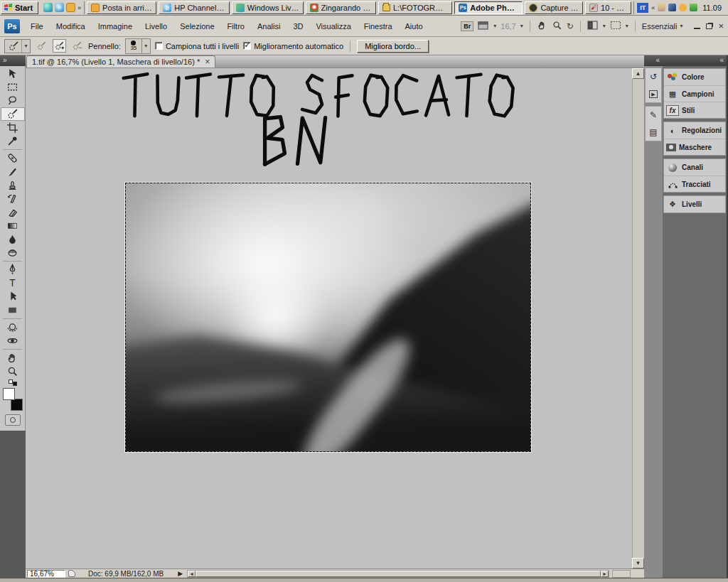 This screenshot has height=582, width=728. What do you see at coordinates (77, 45) in the screenshot?
I see `selection-mode-subtract-icon` at bounding box center [77, 45].